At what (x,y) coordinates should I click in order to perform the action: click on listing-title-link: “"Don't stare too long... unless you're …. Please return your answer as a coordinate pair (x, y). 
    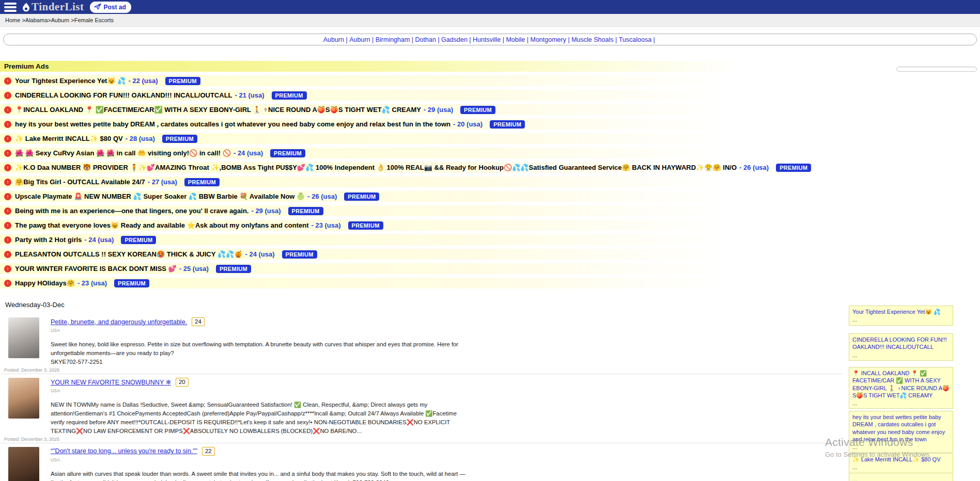
    Looking at the image, I should click on (124, 451).